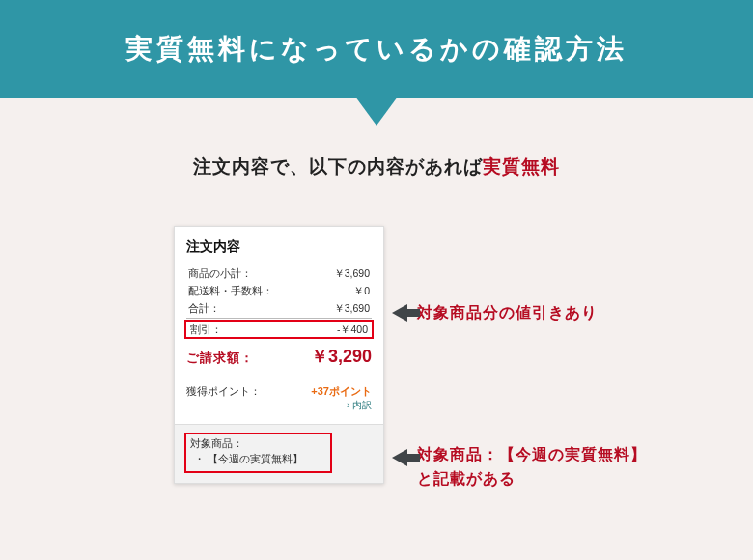 This screenshot has height=560, width=753. Describe the element at coordinates (279, 309) in the screenshot. I see `row-total: 合計： ￥3,690` at that location.